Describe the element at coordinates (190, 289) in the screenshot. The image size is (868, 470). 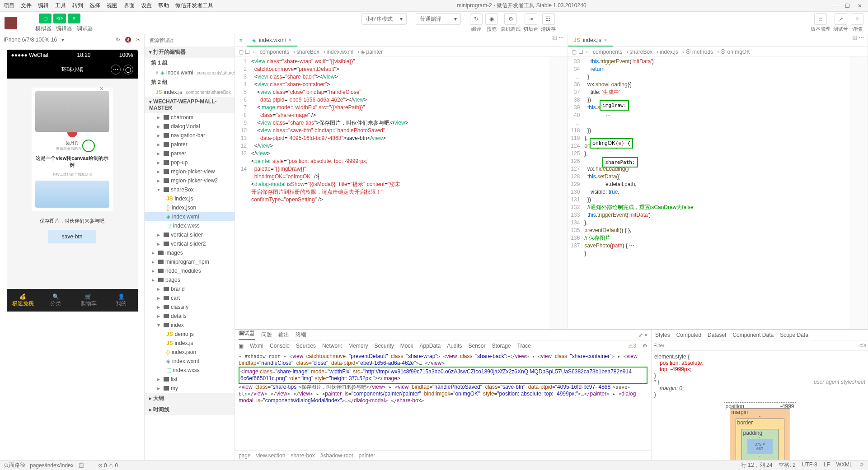
I see `folder-brand: ▸ brand` at that location.